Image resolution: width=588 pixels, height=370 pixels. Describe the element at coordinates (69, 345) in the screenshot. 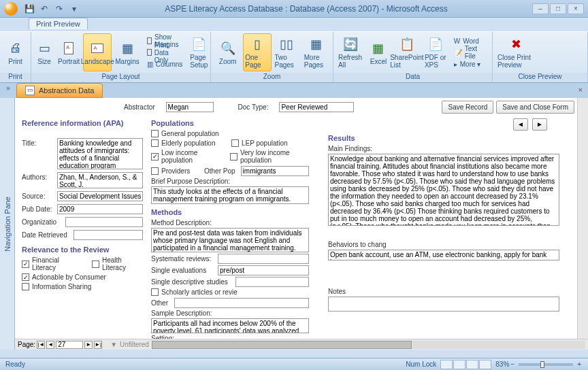

I see `page-number-field` at that location.